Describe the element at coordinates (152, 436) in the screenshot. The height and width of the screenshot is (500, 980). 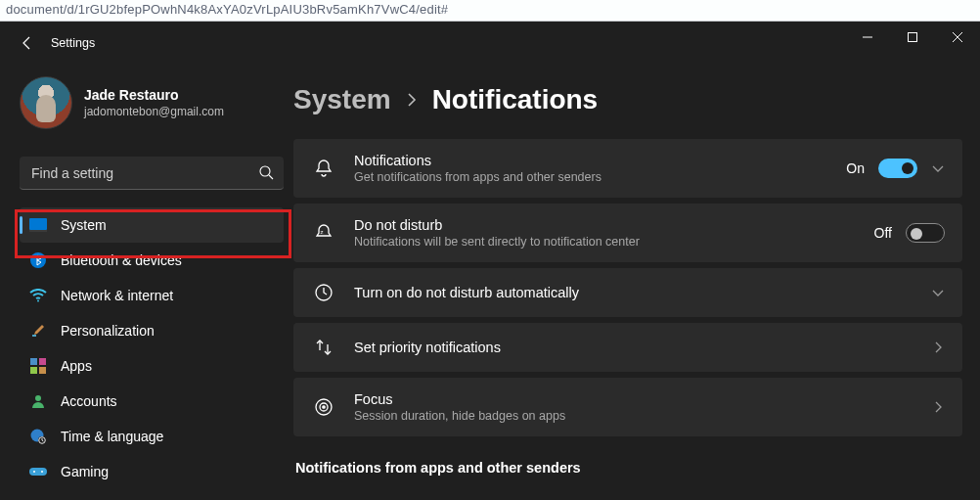
I see `sidebar-item-time-language: Time & language` at that location.